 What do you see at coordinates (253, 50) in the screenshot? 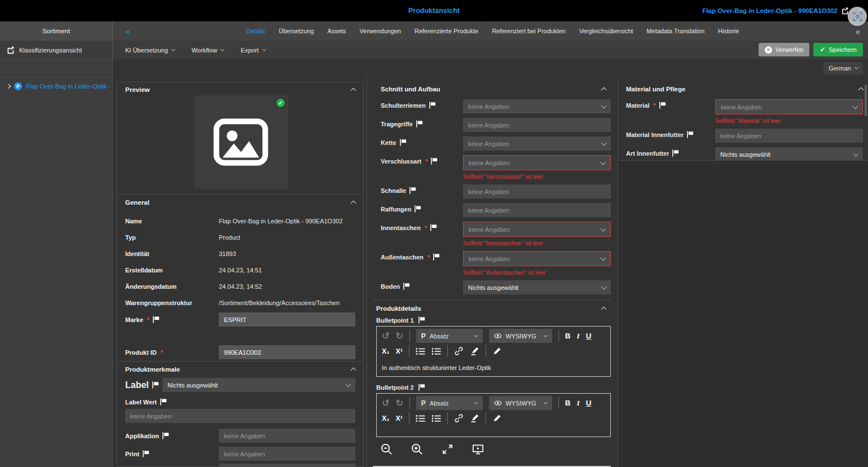
I see `menu-export: Export` at bounding box center [253, 50].